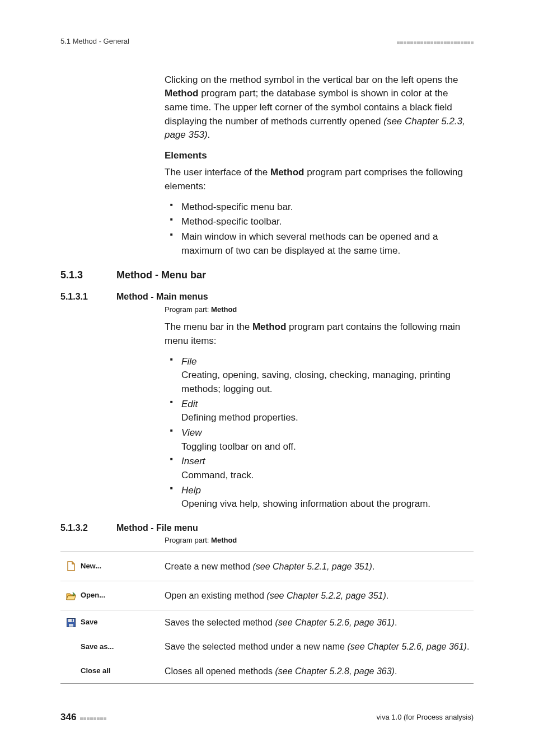 Image resolution: width=534 pixels, height=756 pixels. Describe the element at coordinates (91, 567) in the screenshot. I see `menu-item-label: New...` at that location.